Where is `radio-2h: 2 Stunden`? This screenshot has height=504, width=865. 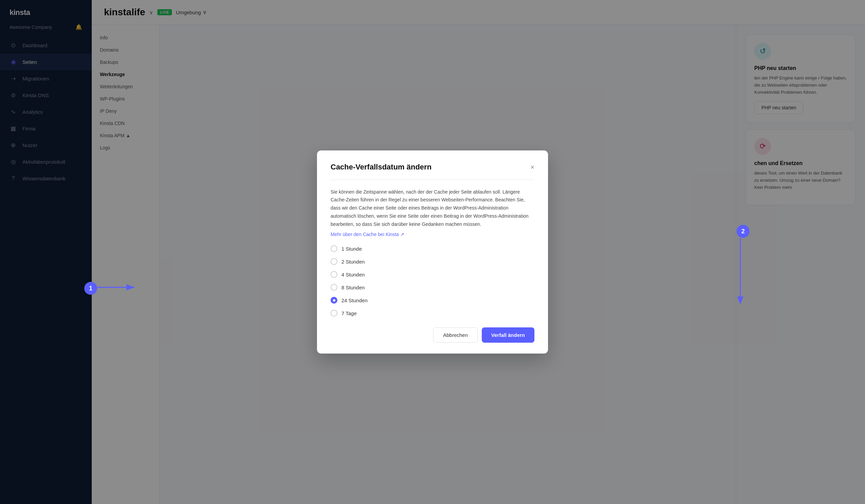
radio-2h: 2 Stunden is located at coordinates (432, 261).